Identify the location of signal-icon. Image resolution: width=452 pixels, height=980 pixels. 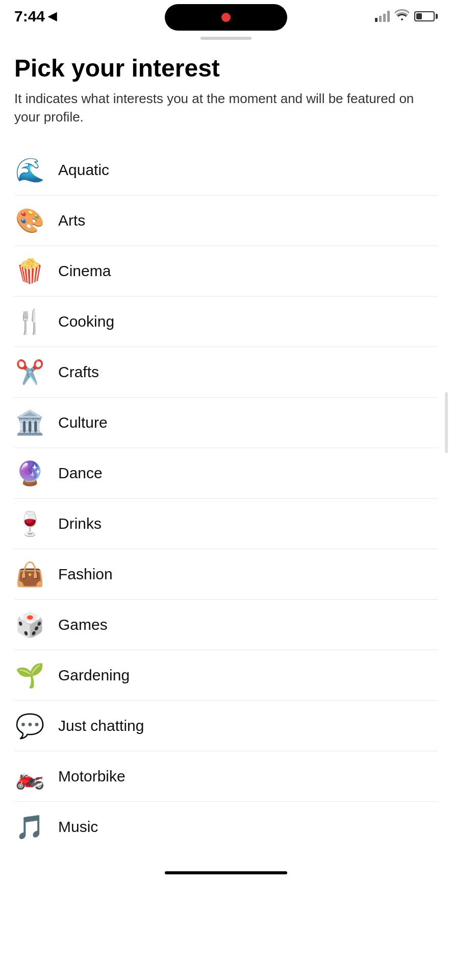
(383, 16).